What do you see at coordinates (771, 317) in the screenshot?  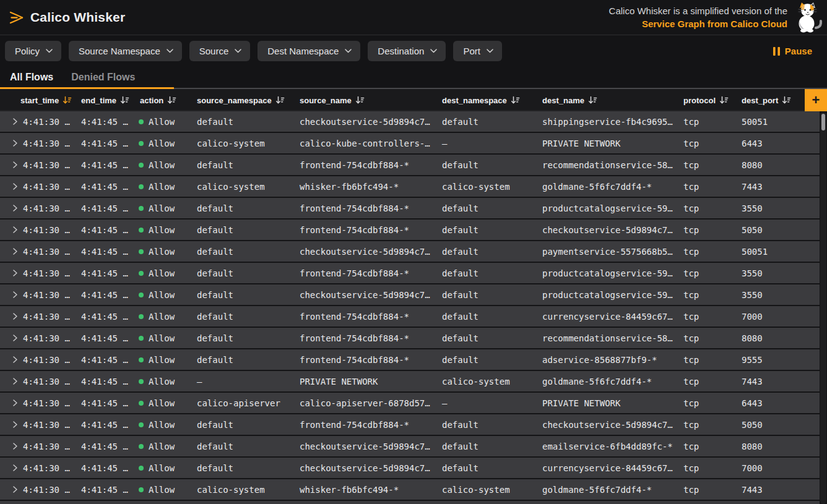 I see `cell-dest-port: 7000` at bounding box center [771, 317].